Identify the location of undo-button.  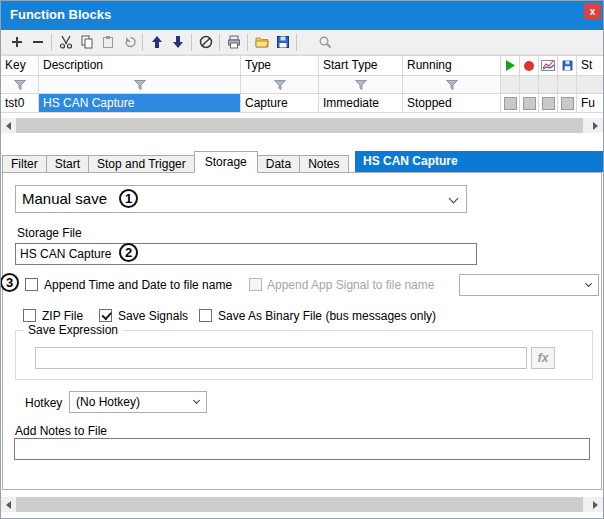
(128, 42).